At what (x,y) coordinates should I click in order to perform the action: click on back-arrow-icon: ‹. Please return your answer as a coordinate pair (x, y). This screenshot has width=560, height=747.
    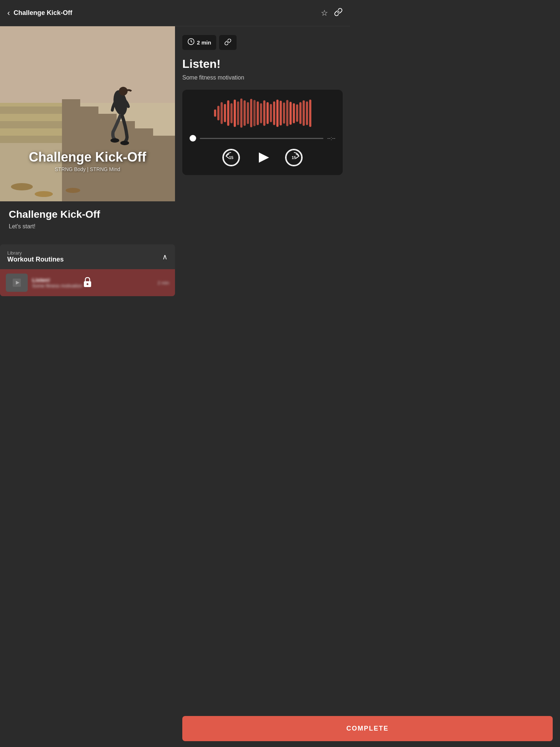
    Looking at the image, I should click on (9, 13).